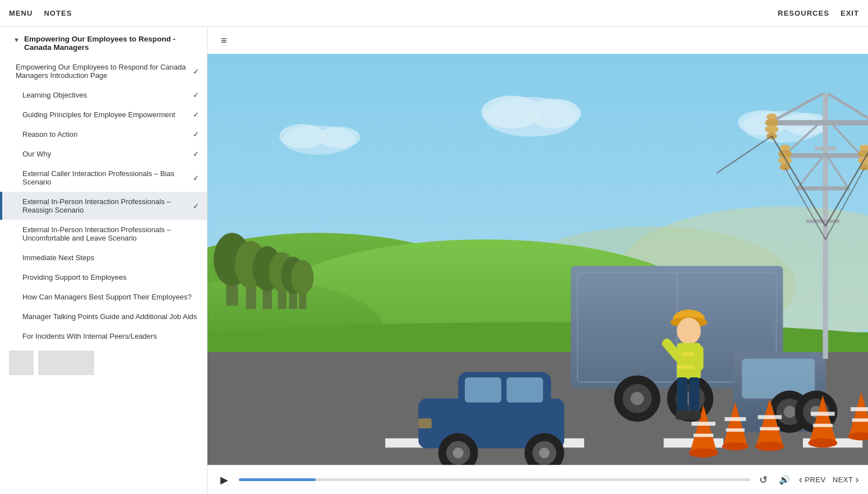  What do you see at coordinates (111, 336) in the screenshot?
I see `sidebar-item-label: For Incidents With Internal Peers/Leader…` at bounding box center [111, 336].